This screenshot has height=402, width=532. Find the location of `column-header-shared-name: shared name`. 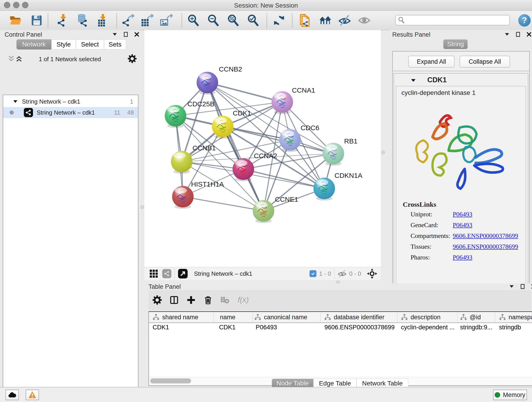

column-header-shared-name: shared name is located at coordinates (176, 317).